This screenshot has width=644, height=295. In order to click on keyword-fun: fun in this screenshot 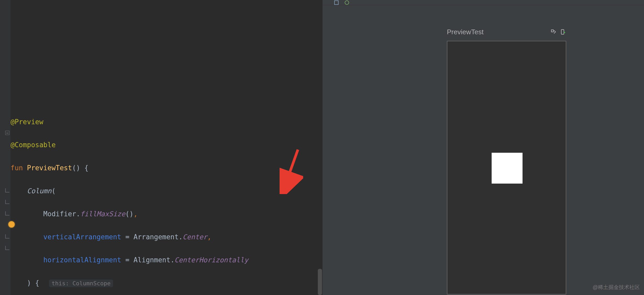, I will do `click(17, 168)`.